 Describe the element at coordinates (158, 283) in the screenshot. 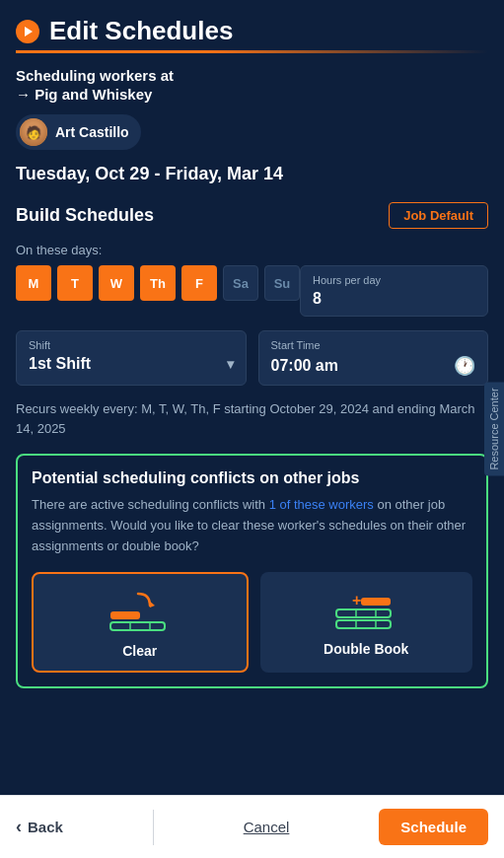

I see `day-thursday: Th` at that location.